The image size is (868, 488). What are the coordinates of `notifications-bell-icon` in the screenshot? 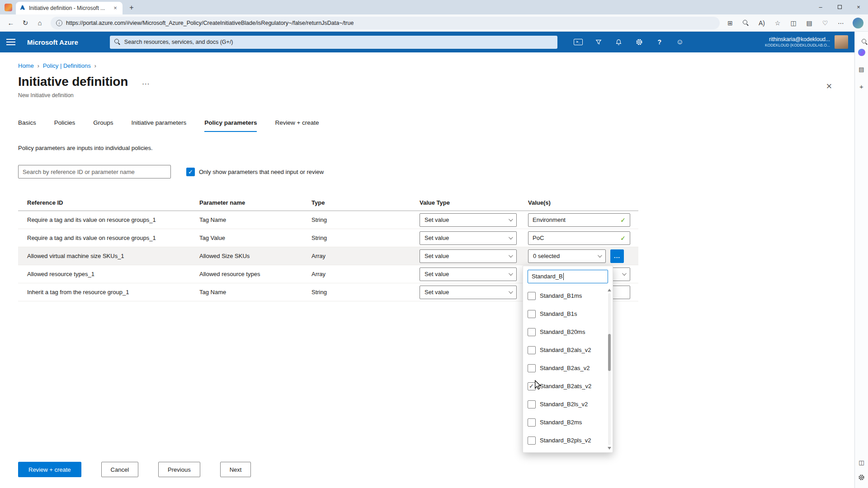 It's located at (619, 42).